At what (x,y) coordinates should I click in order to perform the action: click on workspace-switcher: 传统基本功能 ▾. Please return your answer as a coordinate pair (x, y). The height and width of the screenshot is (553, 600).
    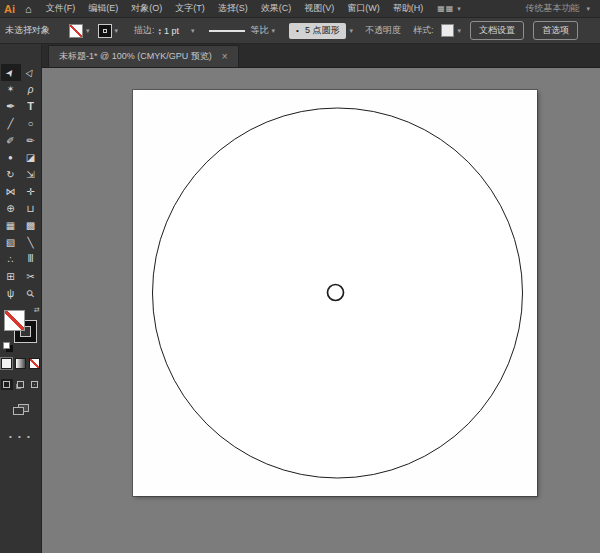
    Looking at the image, I should click on (558, 8).